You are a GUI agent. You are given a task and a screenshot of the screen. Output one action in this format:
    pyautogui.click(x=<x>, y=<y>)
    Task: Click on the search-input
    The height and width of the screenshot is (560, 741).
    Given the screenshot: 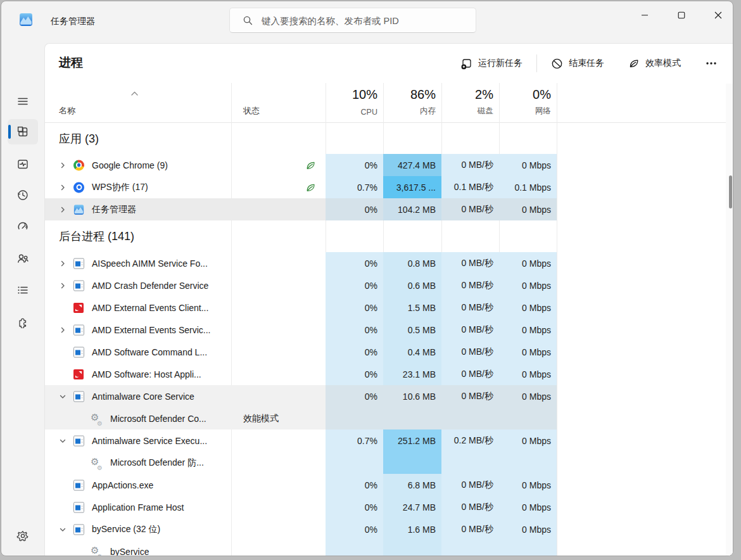 What is the action you would take?
    pyautogui.click(x=366, y=21)
    